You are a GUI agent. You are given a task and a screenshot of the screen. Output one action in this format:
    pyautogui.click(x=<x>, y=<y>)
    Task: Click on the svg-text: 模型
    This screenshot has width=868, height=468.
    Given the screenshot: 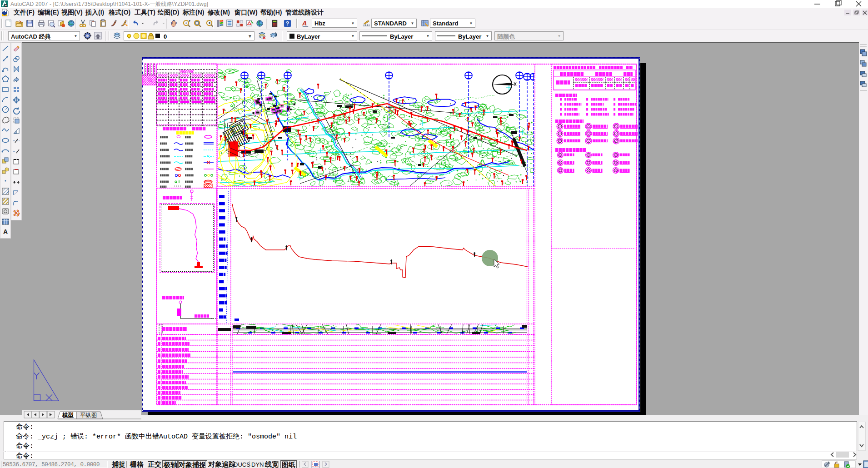 What is the action you would take?
    pyautogui.click(x=68, y=415)
    